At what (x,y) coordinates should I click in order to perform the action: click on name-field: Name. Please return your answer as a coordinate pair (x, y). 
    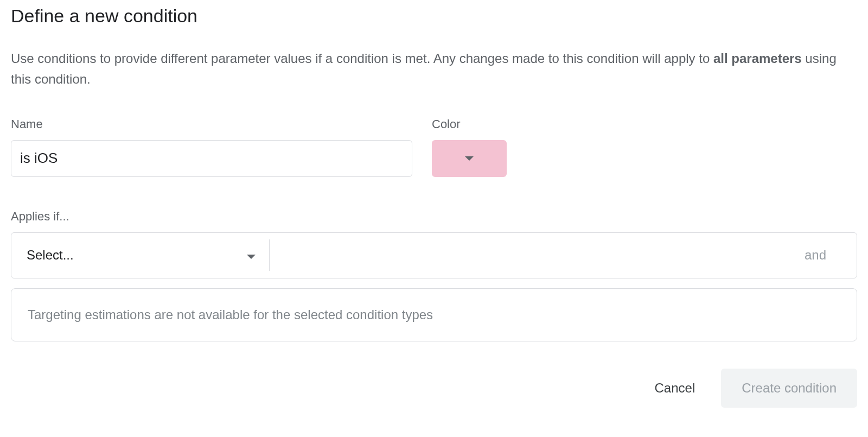
    Looking at the image, I should click on (212, 147).